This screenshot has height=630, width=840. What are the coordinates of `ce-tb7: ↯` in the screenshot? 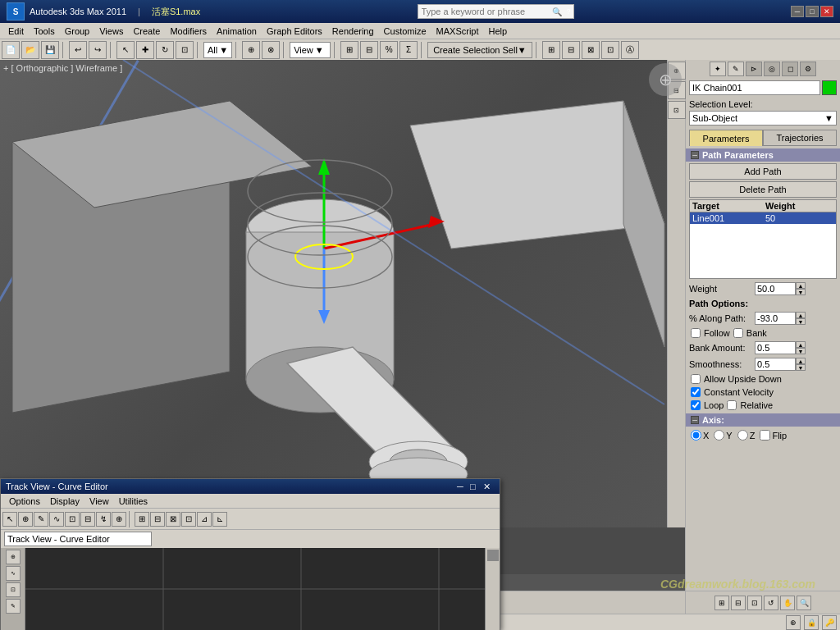 It's located at (103, 519).